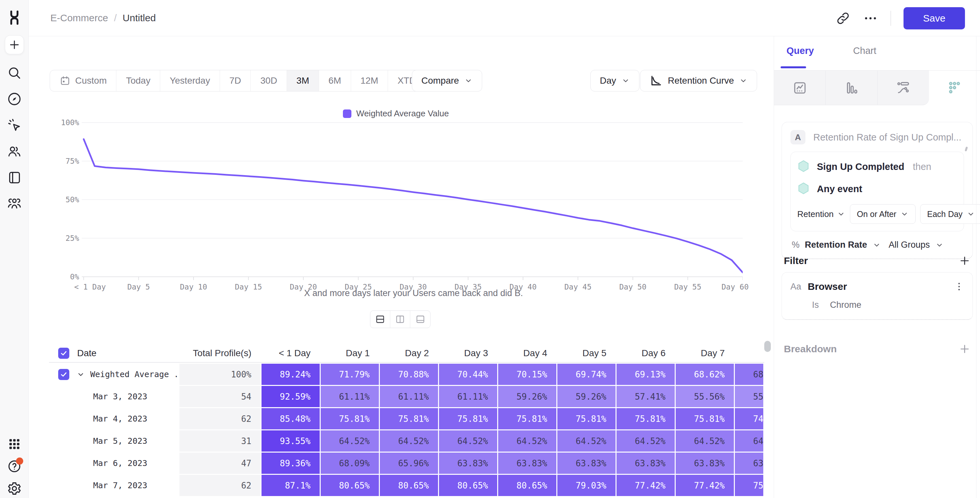  Describe the element at coordinates (883, 214) in the screenshot. I see `on-or-after-dropdown: On or After` at that location.